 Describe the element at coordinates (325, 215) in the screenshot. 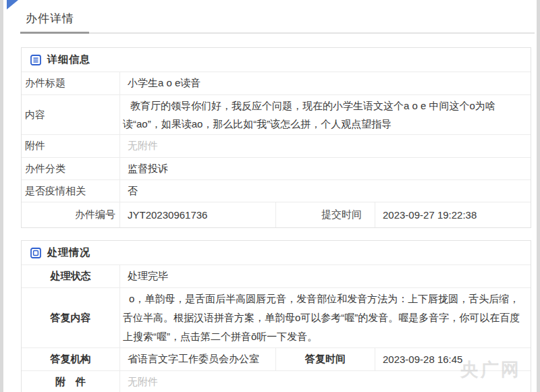

I see `submit-time-label: 提交时间` at that location.